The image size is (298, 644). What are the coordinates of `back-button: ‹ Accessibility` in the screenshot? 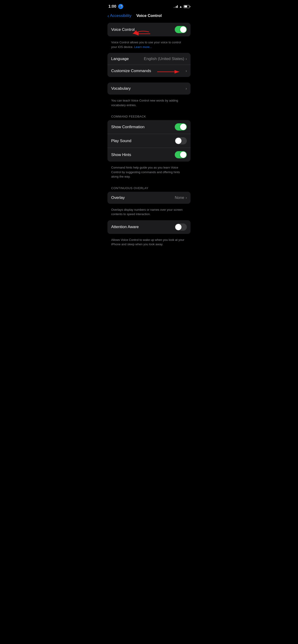 It's located at (119, 16).